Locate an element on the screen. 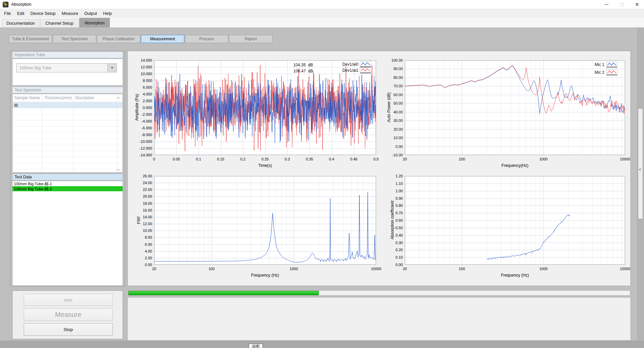 The height and width of the screenshot is (348, 644). test-specimen-table: Sample NameThickness(mm)Discription棉 is located at coordinates (68, 133).